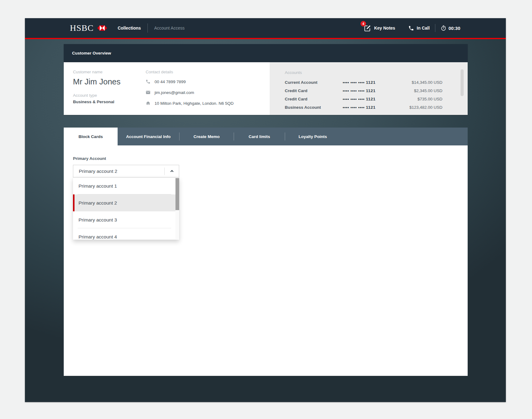 This screenshot has height=419, width=532. What do you see at coordinates (314, 107) in the screenshot?
I see `account-name: Business Account` at bounding box center [314, 107].